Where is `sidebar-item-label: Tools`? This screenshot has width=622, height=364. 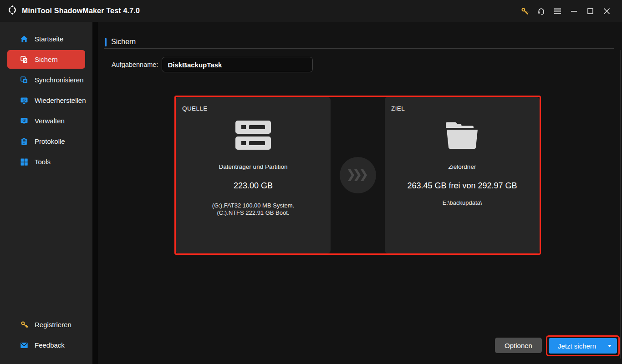 sidebar-item-label: Tools is located at coordinates (43, 162).